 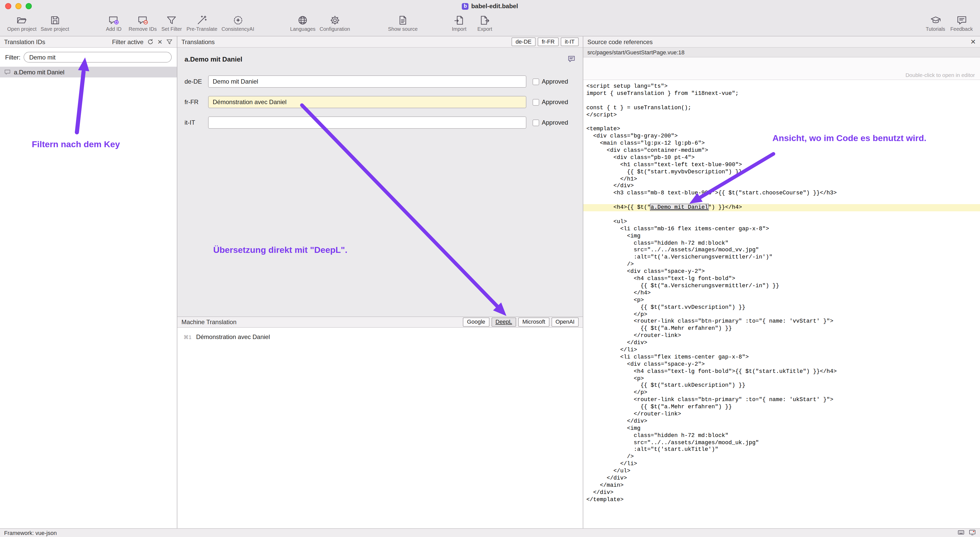 What do you see at coordinates (783, 443) in the screenshot?
I see `code-line: src="../../assets/images/mood_uk.jpg"` at bounding box center [783, 443].